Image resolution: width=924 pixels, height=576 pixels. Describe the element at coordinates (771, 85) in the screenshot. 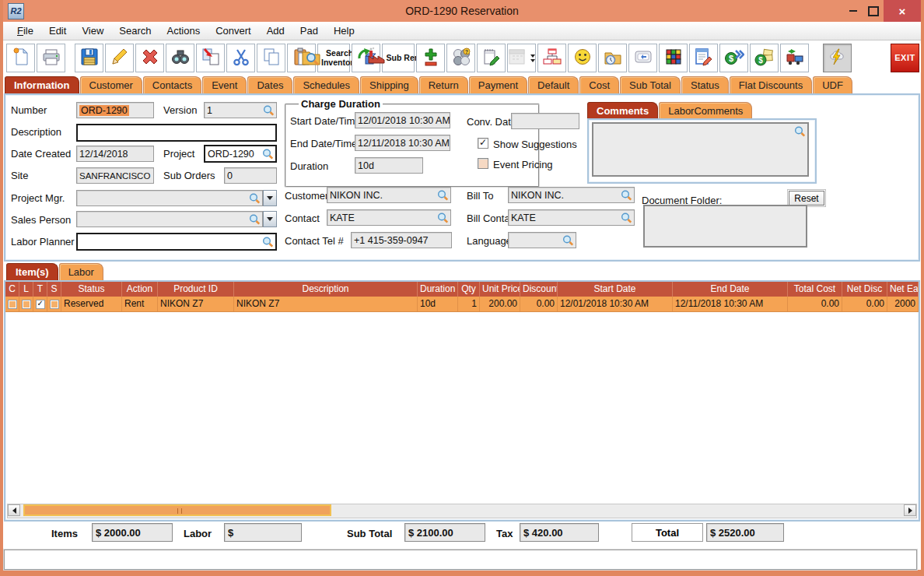

I see `tab-flat-discounts: Flat Discounts` at that location.